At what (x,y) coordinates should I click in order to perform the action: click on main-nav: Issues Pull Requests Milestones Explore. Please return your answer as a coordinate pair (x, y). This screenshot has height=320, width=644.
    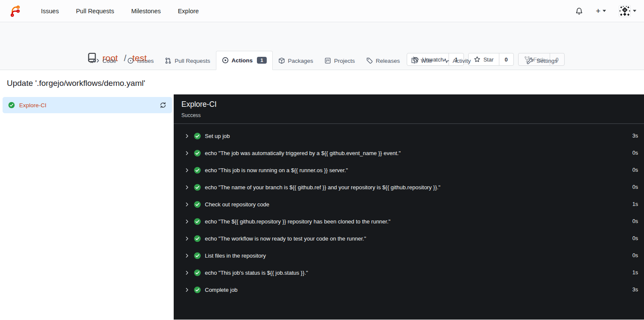
    Looking at the image, I should click on (120, 11).